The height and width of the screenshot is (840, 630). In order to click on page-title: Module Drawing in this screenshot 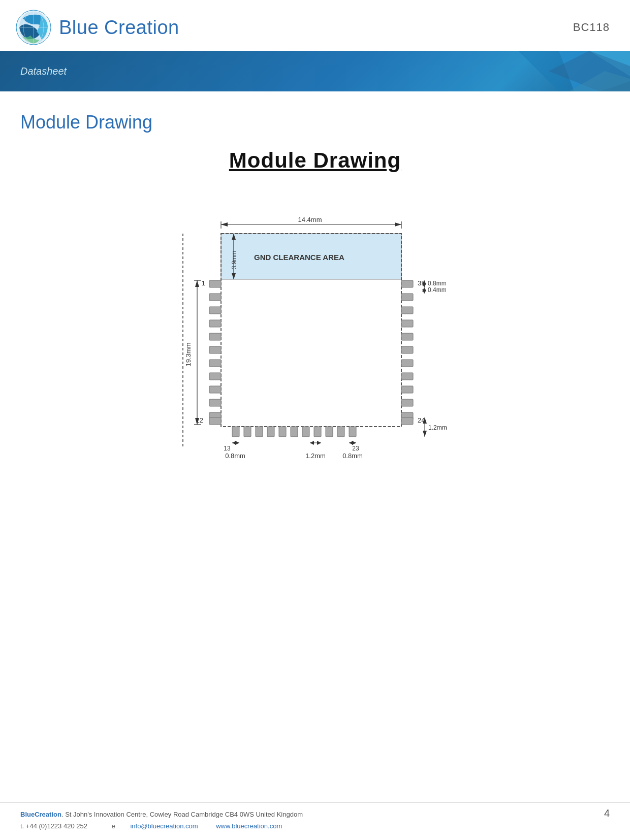, I will do `click(315, 122)`.